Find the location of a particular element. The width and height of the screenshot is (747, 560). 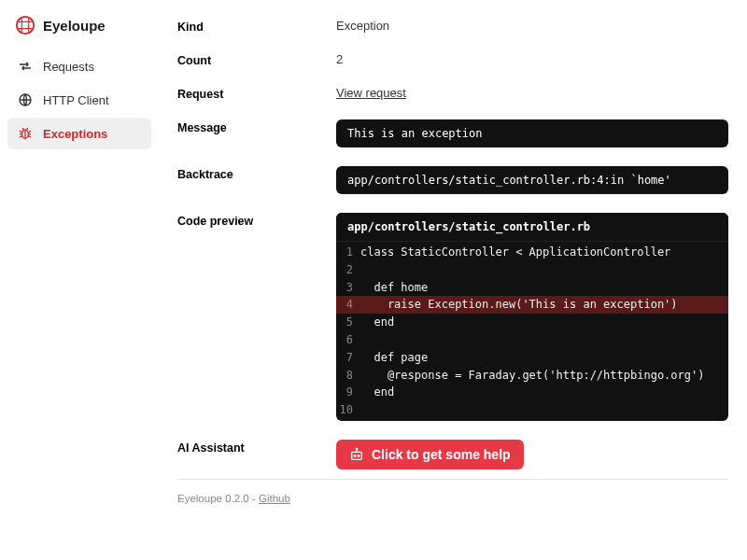

label-kind: Kind is located at coordinates (257, 26).